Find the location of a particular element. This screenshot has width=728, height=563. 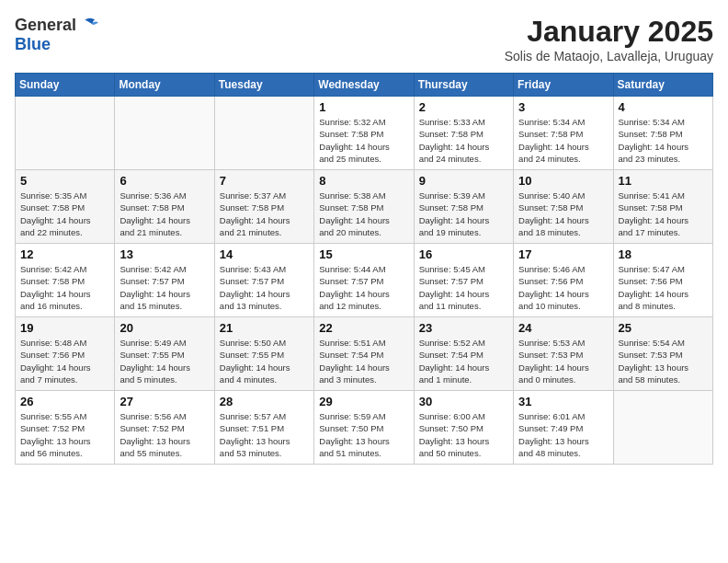

cell-info: Sunrise: 5:51 AMSunset: 7:54 PMDaylight:… is located at coordinates (364, 361).